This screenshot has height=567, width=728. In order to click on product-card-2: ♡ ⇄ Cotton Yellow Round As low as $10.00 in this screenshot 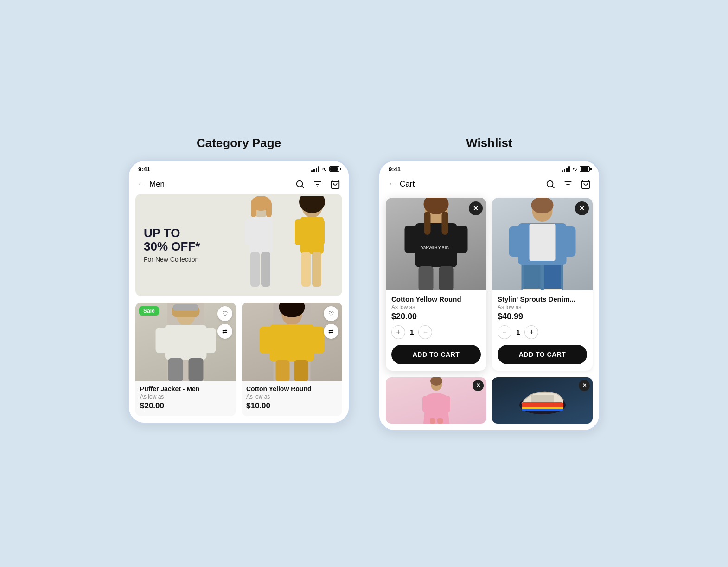, I will do `click(292, 359)`.